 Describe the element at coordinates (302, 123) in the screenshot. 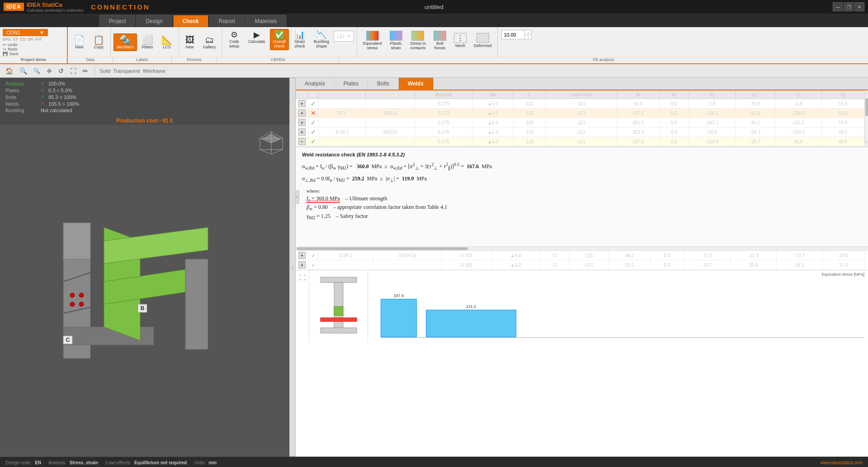

I see `expand-btn-3: +` at that location.